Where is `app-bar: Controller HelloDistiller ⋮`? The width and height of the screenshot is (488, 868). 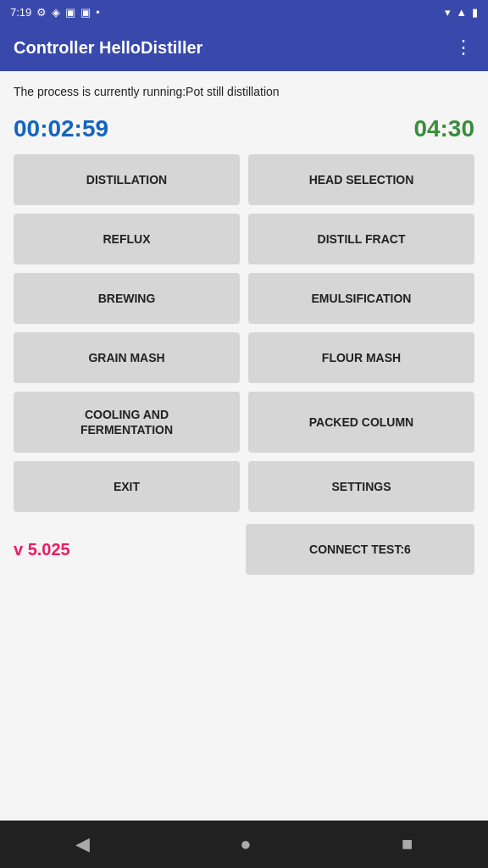 app-bar: Controller HelloDistiller ⋮ is located at coordinates (244, 47).